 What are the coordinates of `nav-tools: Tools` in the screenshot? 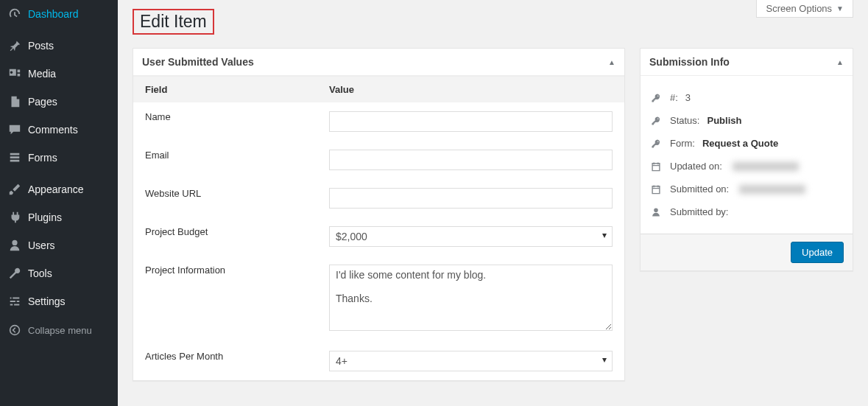 It's located at (59, 273).